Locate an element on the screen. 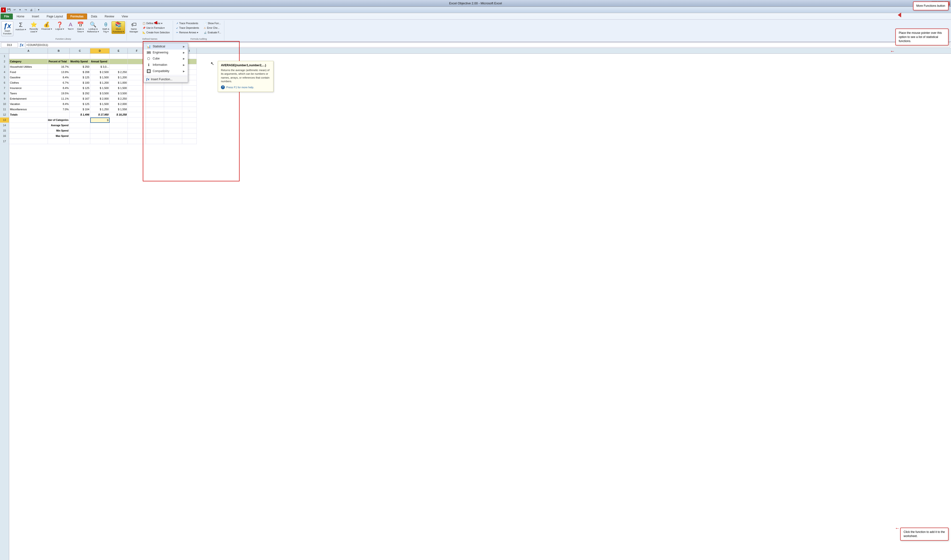  cell-i17 is located at coordinates (190, 142).